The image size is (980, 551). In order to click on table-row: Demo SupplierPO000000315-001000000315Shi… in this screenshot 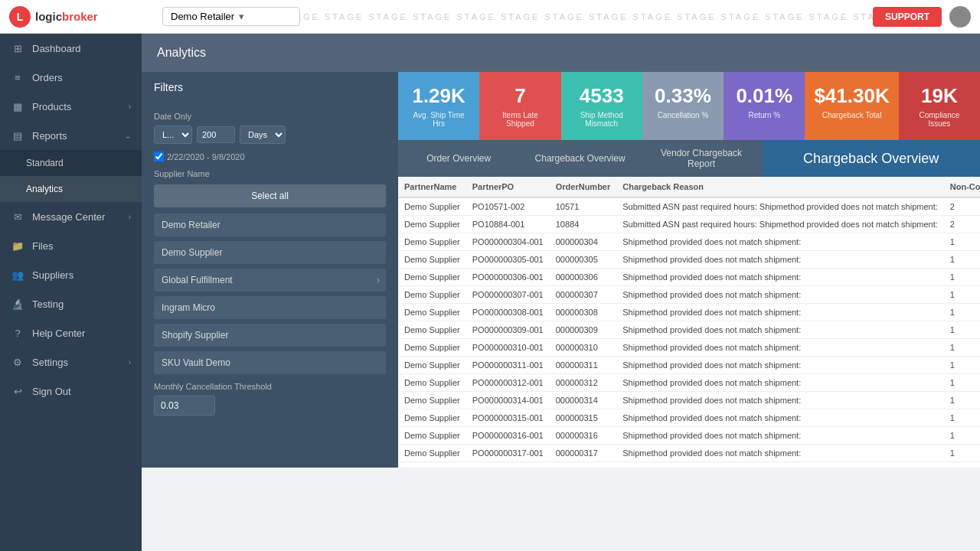, I will do `click(689, 418)`.